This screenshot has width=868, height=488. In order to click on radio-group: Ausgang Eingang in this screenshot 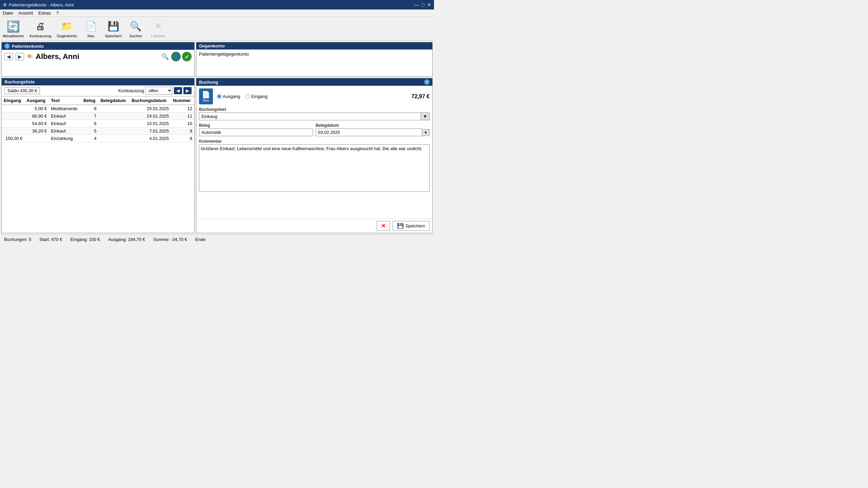, I will do `click(269, 96)`.